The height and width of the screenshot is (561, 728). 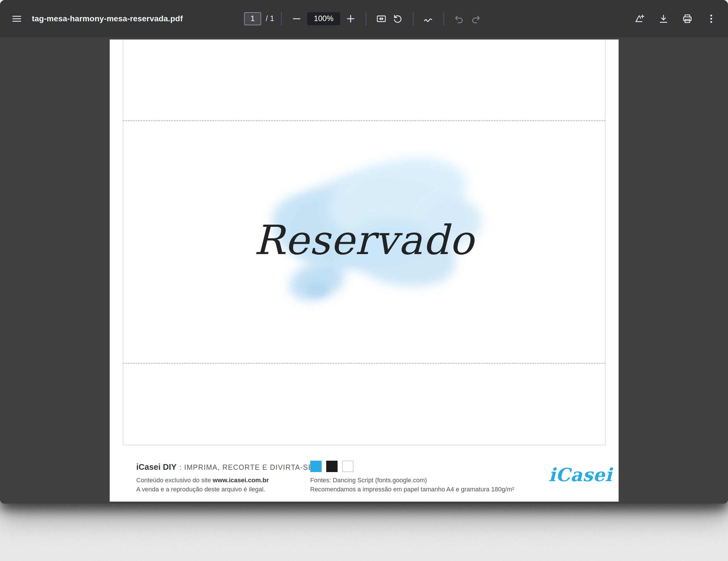 I want to click on cut-line-top, so click(x=364, y=121).